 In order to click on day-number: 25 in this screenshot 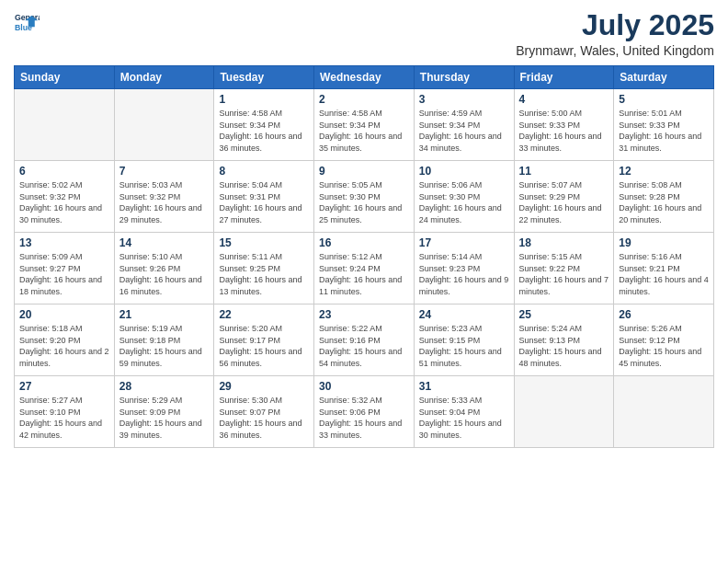, I will do `click(564, 315)`.